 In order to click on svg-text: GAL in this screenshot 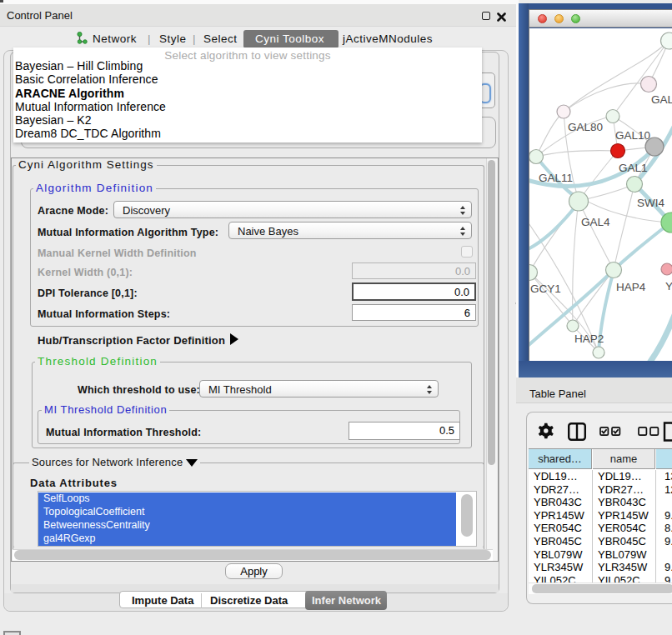, I will do `click(662, 100)`.